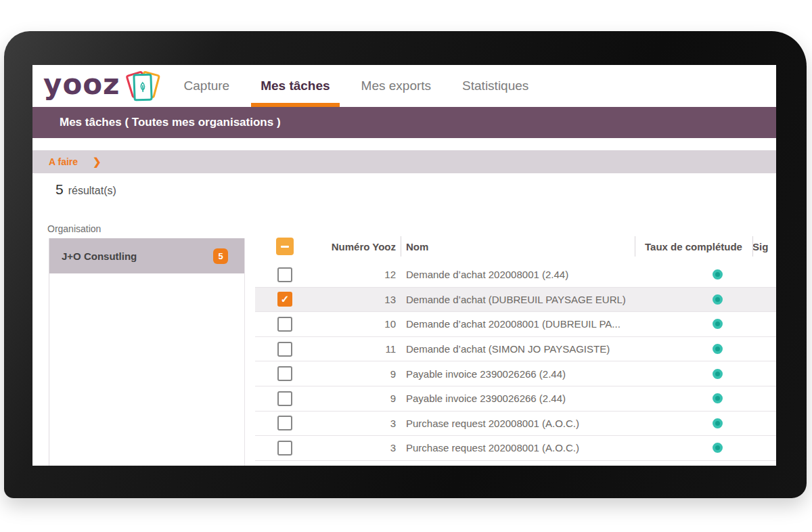  What do you see at coordinates (516, 275) in the screenshot?
I see `table-row: 12 Demande d’achat 202008001 (2.44)` at bounding box center [516, 275].